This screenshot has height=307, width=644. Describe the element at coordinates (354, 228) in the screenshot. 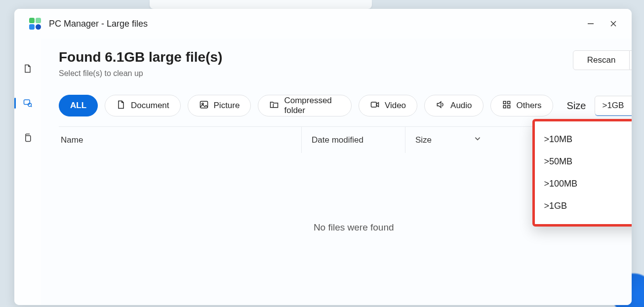

I see `empty-state-text: No files were found` at that location.